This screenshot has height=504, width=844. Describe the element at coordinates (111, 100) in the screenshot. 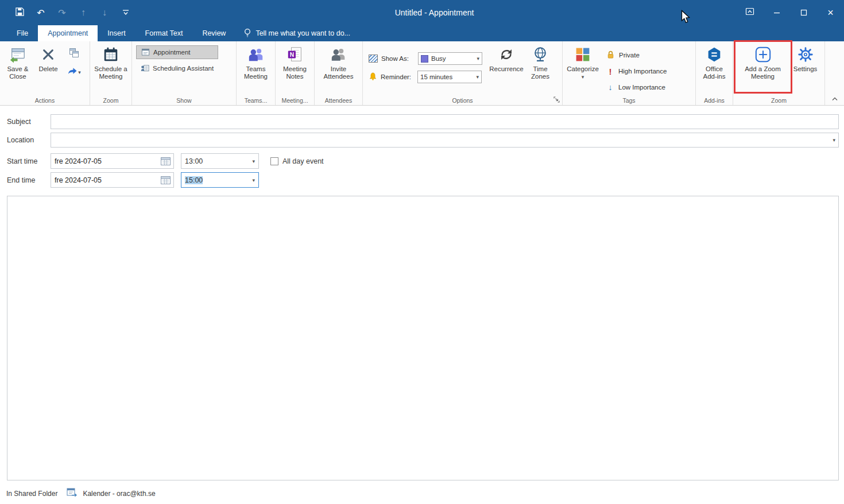

I see `zoom-schedule-group-label: Zoom` at that location.